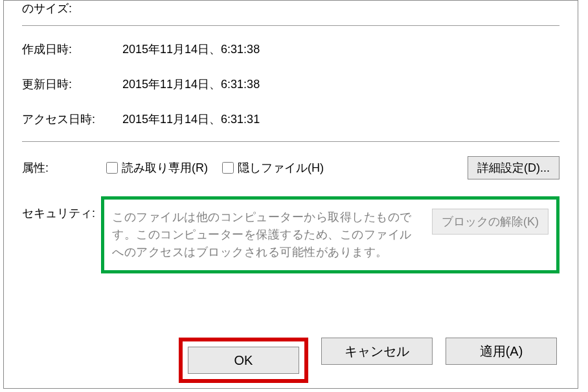  Describe the element at coordinates (273, 168) in the screenshot. I see `hidden-checkbox-wrap: 隠しファイル(H)` at that location.